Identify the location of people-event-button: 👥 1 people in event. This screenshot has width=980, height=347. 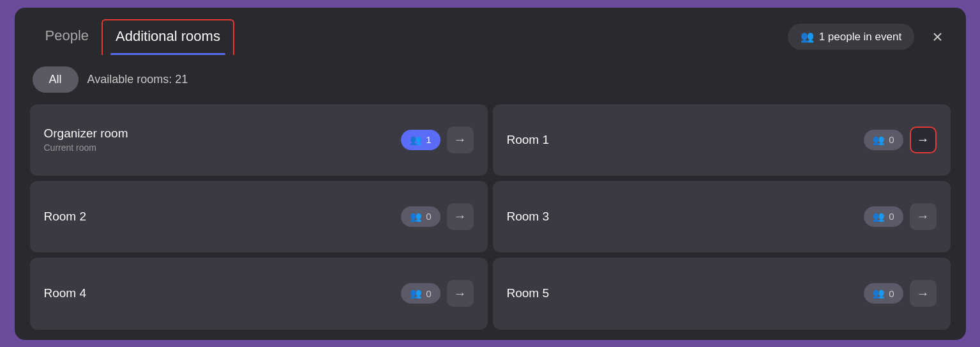
(852, 37).